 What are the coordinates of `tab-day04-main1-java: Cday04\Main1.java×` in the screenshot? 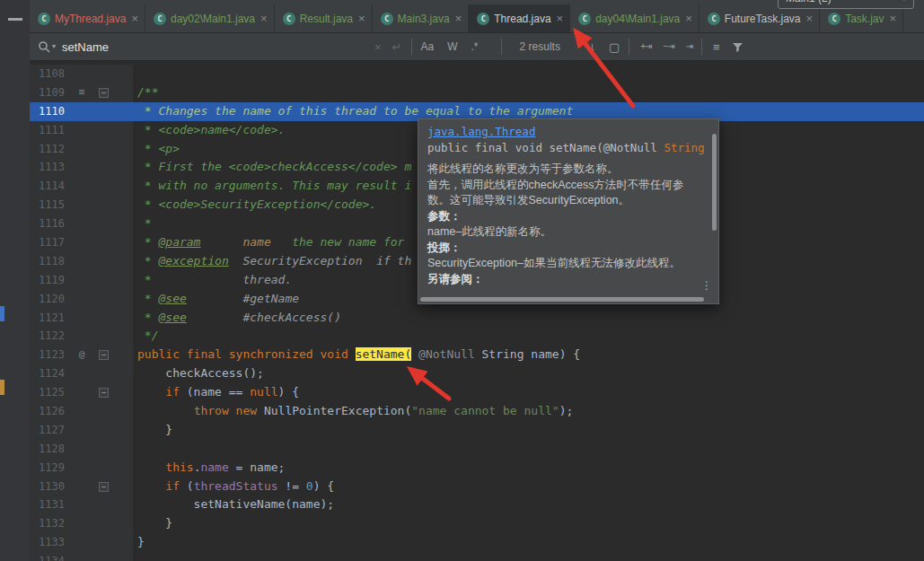 It's located at (635, 18).